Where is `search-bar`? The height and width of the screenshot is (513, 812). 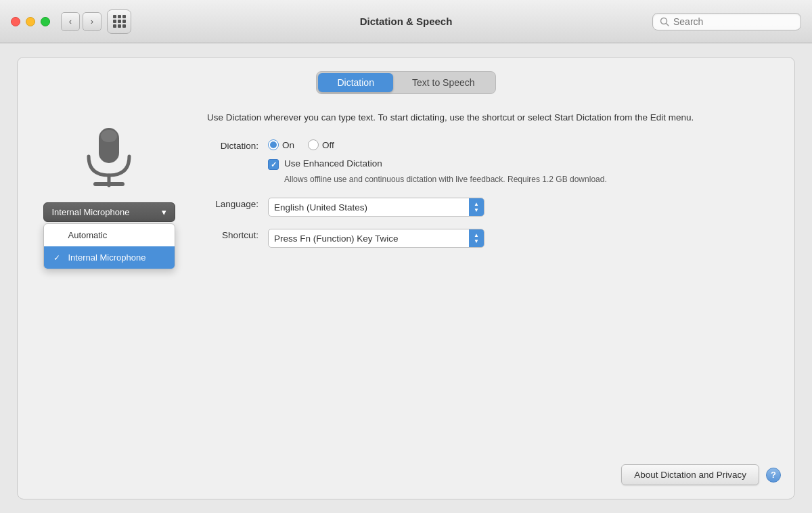
search-bar is located at coordinates (727, 22).